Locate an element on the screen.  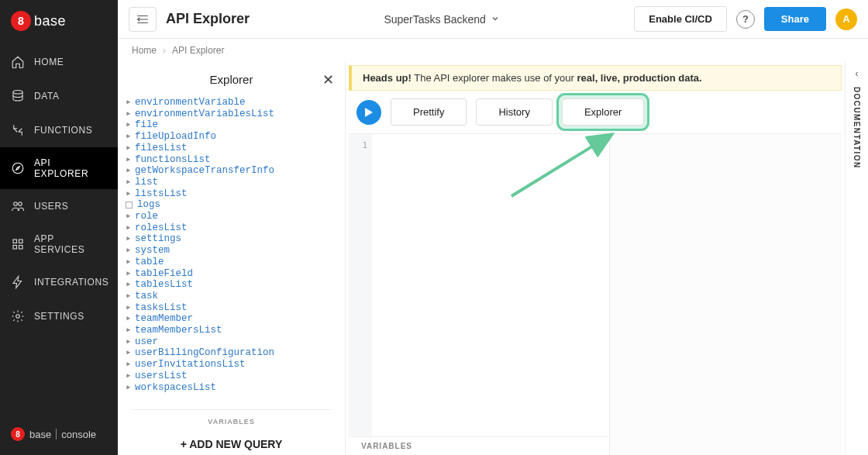
breadcrumb-home: Home is located at coordinates (144, 50).